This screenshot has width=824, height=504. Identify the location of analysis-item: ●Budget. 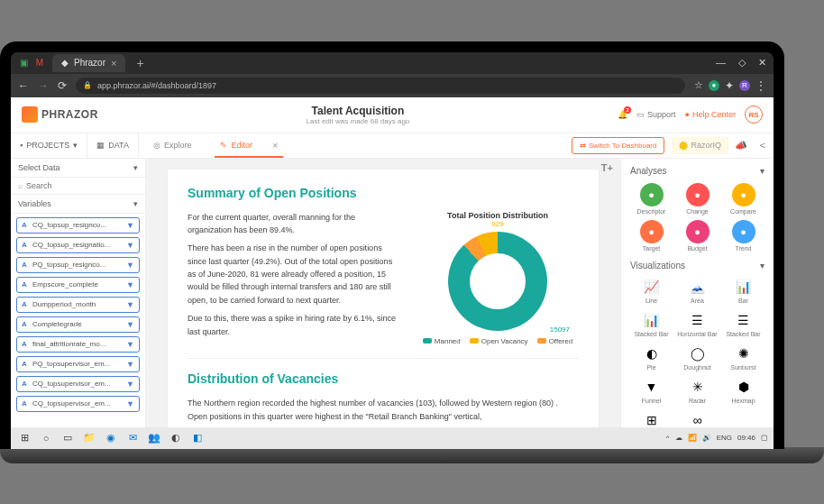
(698, 236).